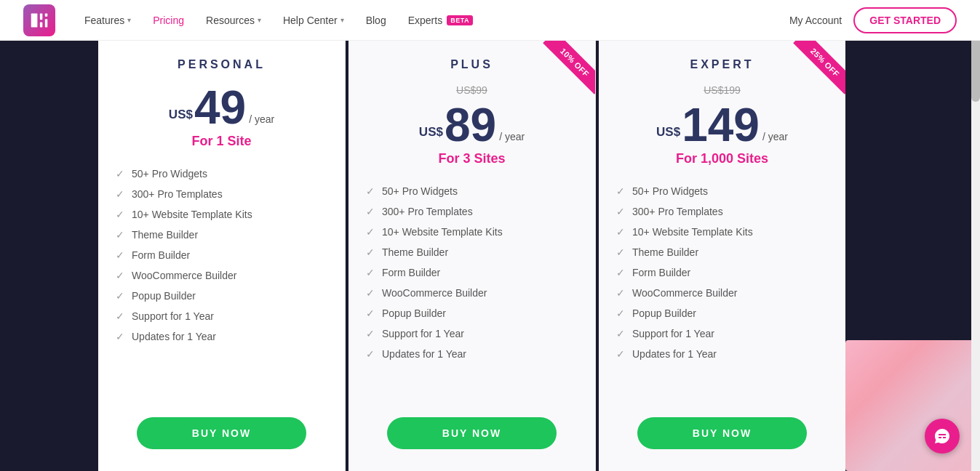 The image size is (980, 471). I want to click on price-block-plus: US$ 89 / year, so click(471, 125).